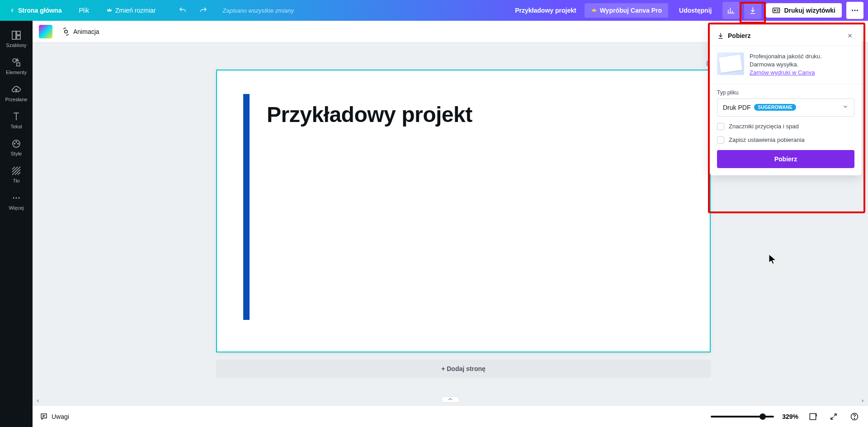 This screenshot has height=427, width=868. Describe the element at coordinates (86, 32) in the screenshot. I see `animation-label: Animacja` at that location.